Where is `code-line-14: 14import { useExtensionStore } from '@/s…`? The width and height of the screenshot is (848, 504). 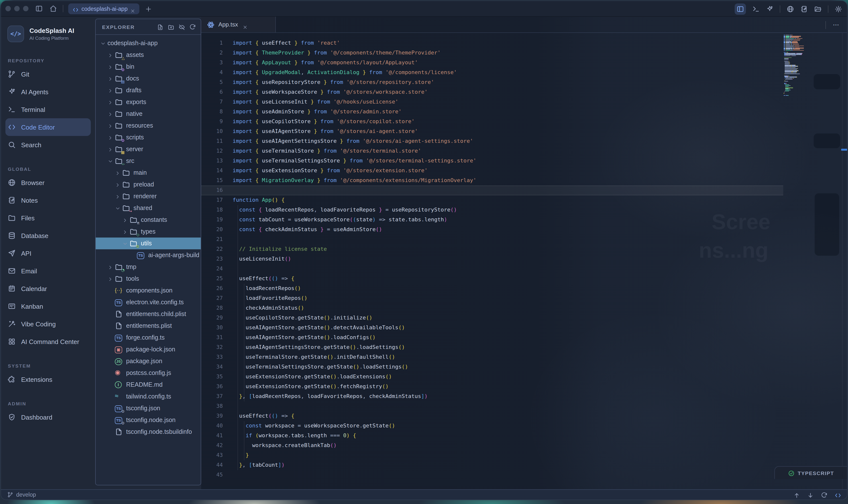 code-line-14: 14import { useExtensionStore } from '@/s… is located at coordinates (524, 170).